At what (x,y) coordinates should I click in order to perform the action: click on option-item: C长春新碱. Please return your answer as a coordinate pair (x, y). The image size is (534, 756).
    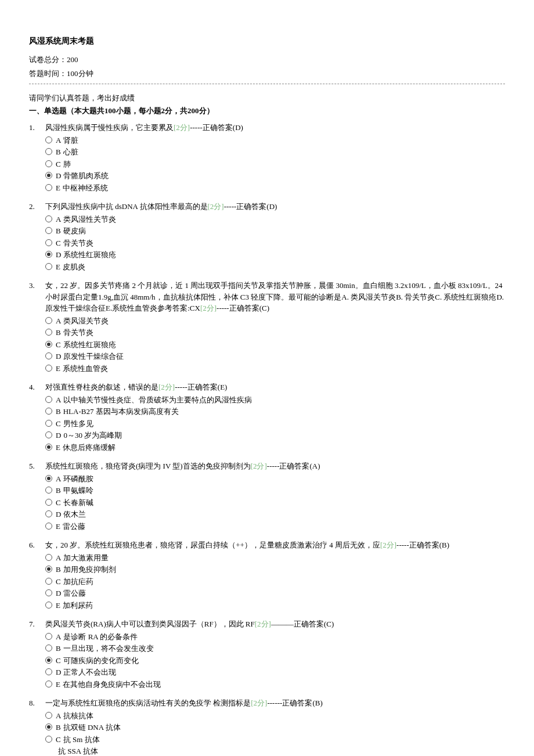
    Looking at the image, I should click on (275, 503).